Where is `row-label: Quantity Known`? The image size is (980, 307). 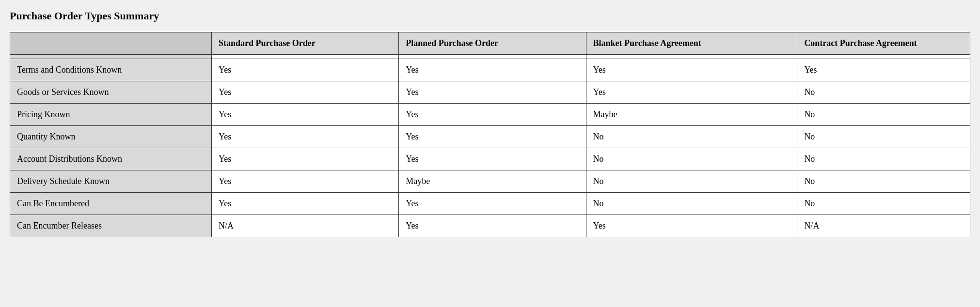
row-label: Quantity Known is located at coordinates (111, 137).